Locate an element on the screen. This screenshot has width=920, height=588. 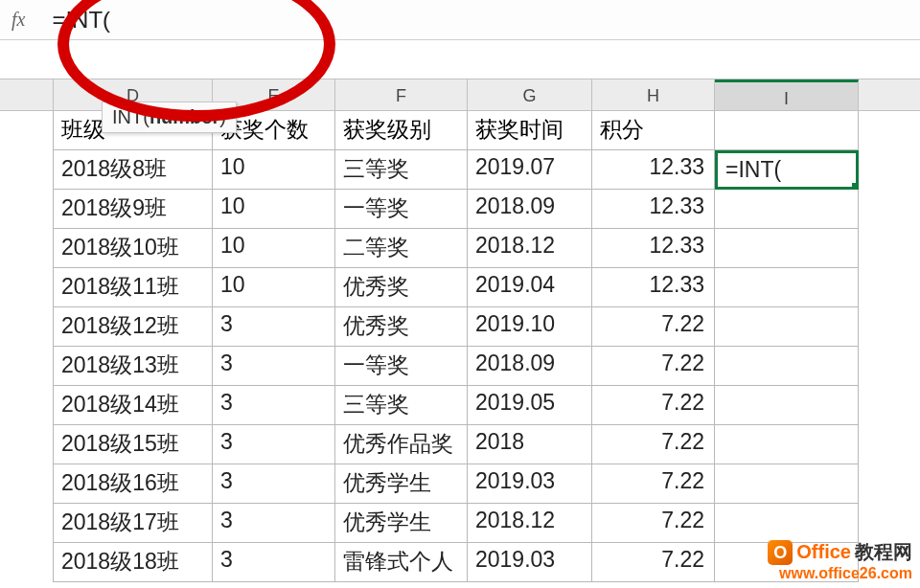
formula-bar: fx =INT( is located at coordinates (460, 20).